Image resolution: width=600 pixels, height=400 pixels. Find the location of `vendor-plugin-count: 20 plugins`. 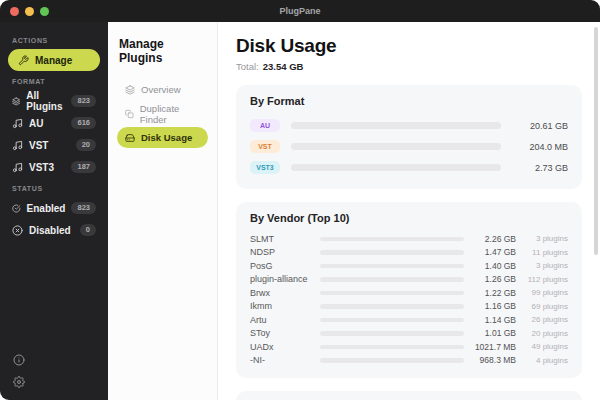

vendor-plugin-count: 20 plugins is located at coordinates (542, 334).